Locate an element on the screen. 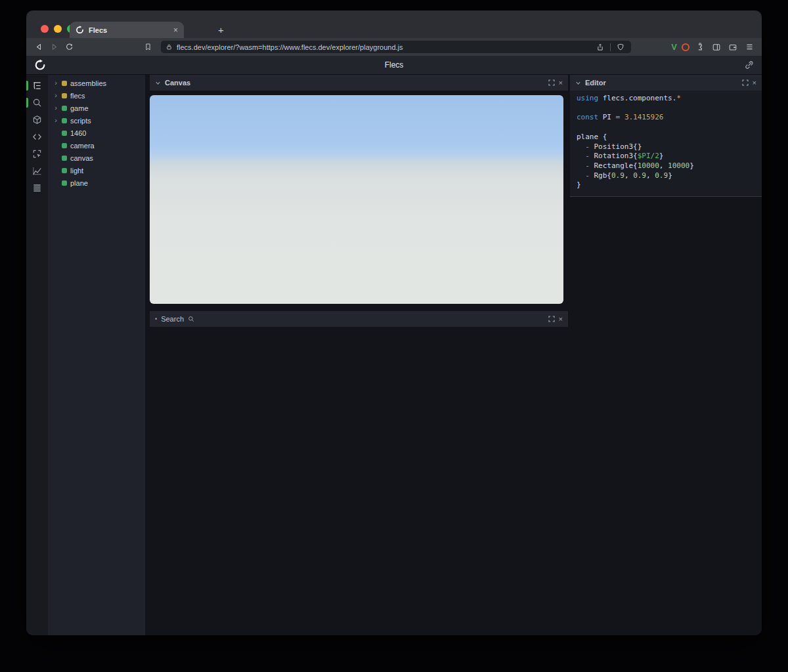  tree-item-label: camera is located at coordinates (83, 146).